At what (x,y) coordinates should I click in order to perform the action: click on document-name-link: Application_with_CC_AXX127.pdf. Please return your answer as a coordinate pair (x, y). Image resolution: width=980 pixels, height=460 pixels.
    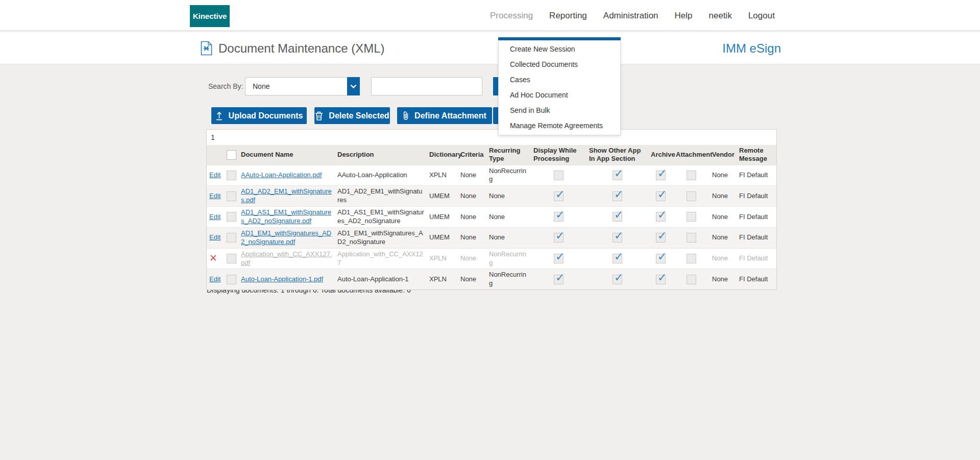
    Looking at the image, I should click on (287, 258).